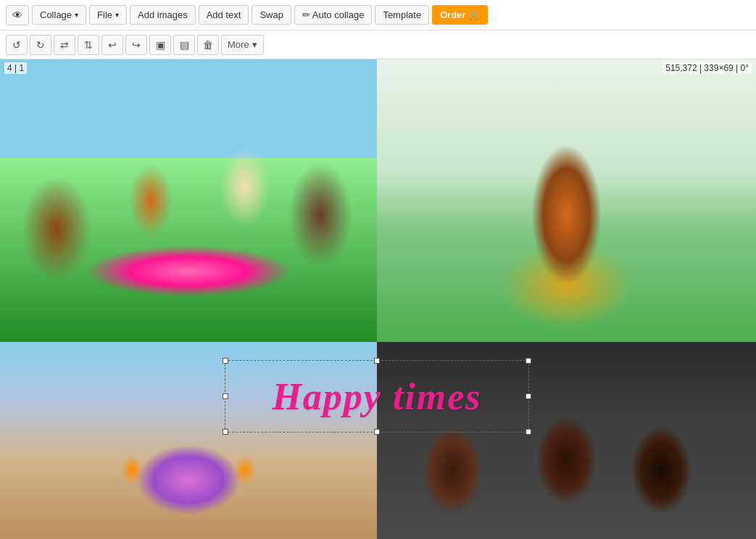 The height and width of the screenshot is (539, 756). What do you see at coordinates (238, 45) in the screenshot?
I see `more-label: More` at bounding box center [238, 45].